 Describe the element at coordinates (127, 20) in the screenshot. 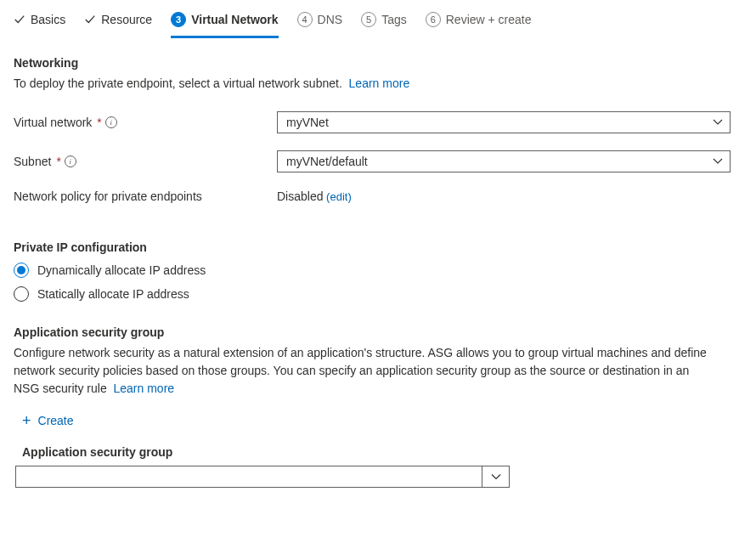

I see `tab-label: Resource` at that location.